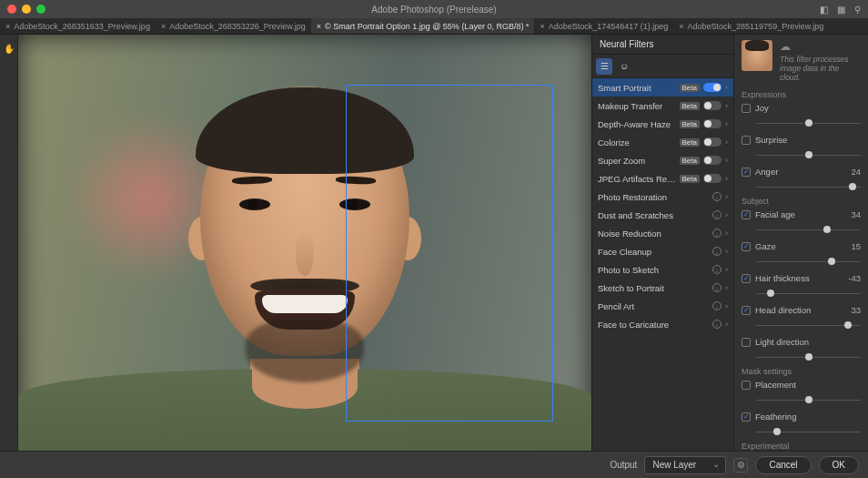  Describe the element at coordinates (12, 9) in the screenshot. I see `close-window-icon` at that location.